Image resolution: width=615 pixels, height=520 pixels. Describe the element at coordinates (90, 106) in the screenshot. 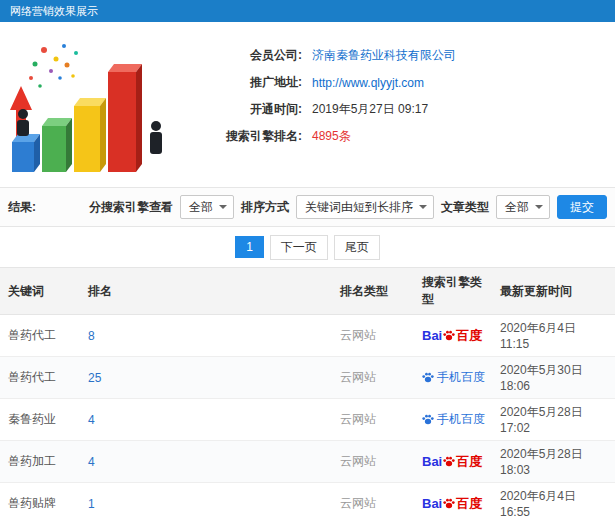

I see `chart-clipart-svg` at that location.